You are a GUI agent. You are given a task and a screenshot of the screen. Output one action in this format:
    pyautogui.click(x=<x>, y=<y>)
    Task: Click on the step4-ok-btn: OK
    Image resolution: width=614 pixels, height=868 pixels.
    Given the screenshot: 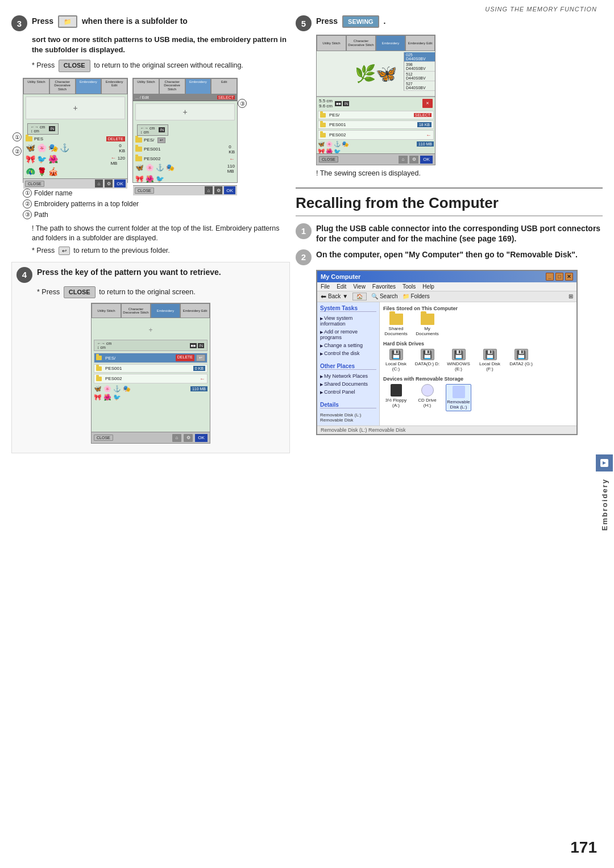 What is the action you would take?
    pyautogui.click(x=201, y=438)
    